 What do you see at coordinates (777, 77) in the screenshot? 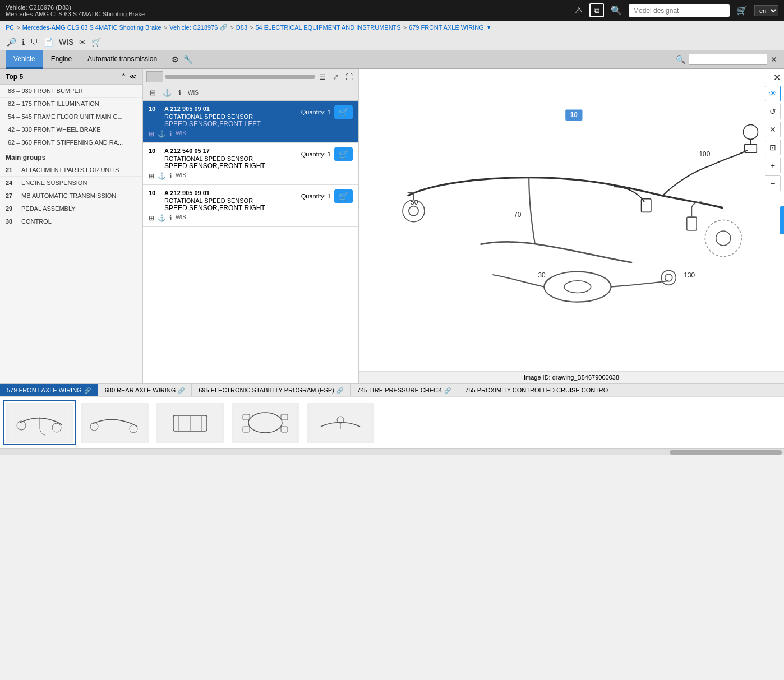
I see `diagram-close-btn: ✕` at bounding box center [777, 77].